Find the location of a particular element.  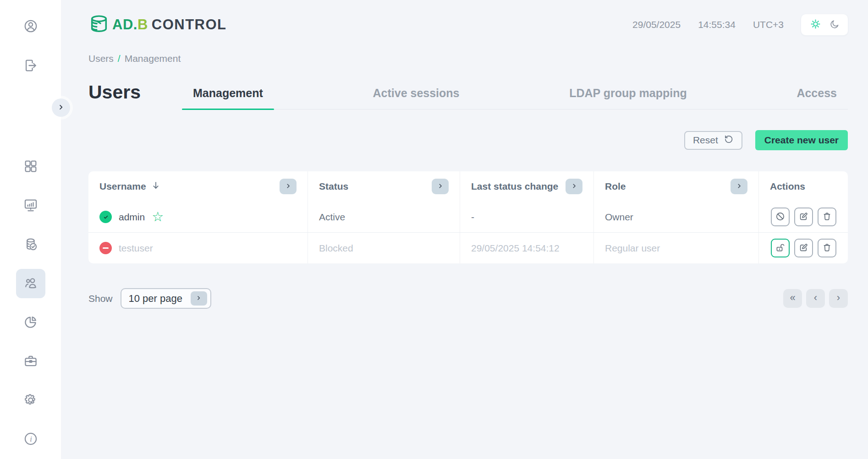

header-username-label: Username is located at coordinates (123, 186).